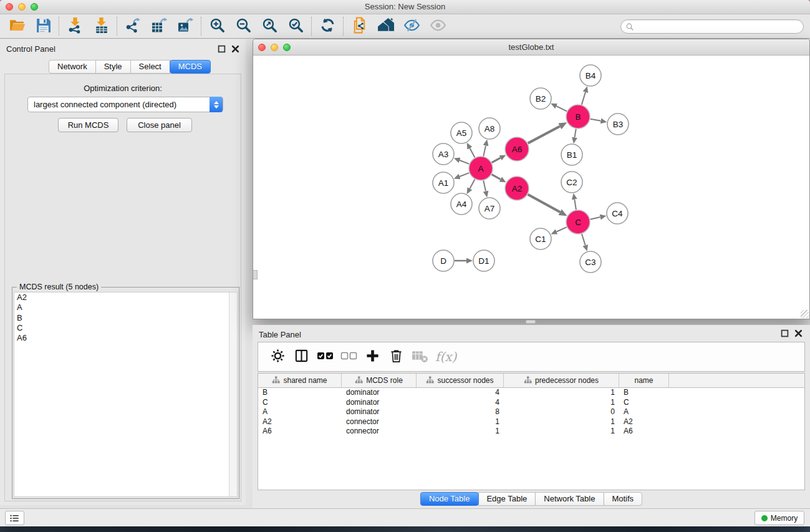 The width and height of the screenshot is (810, 532). What do you see at coordinates (15, 518) in the screenshot?
I see `task-history-button` at bounding box center [15, 518].